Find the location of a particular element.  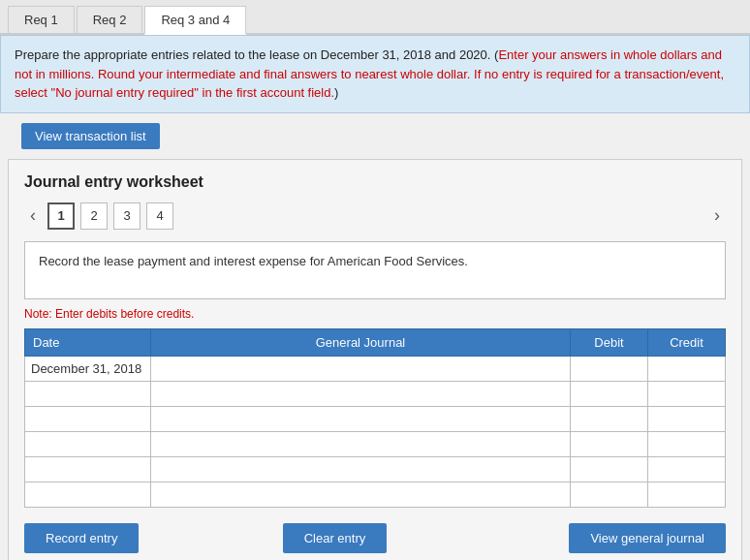

info-box: Prepare the appropriate entries related … is located at coordinates (375, 74).